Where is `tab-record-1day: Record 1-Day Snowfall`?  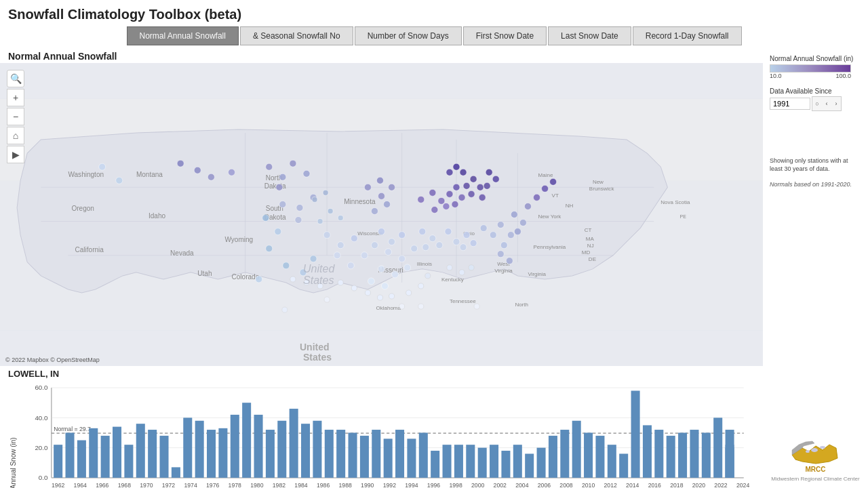
tab-record-1day: Record 1-Day Snowfall is located at coordinates (688, 36).